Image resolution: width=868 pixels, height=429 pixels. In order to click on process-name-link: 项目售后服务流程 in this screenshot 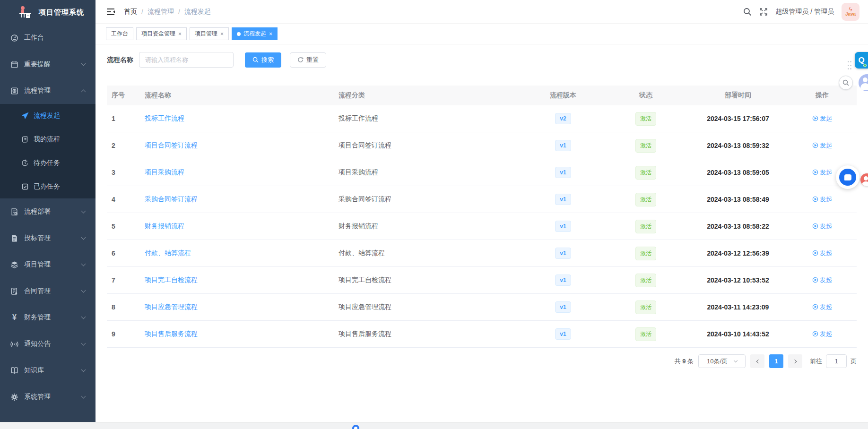, I will do `click(171, 334)`.